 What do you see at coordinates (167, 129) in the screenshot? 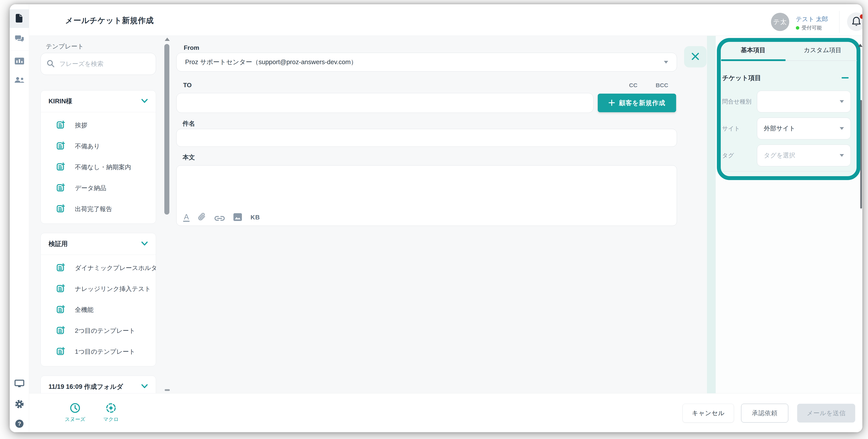
I see `template-scrollbar` at bounding box center [167, 129].